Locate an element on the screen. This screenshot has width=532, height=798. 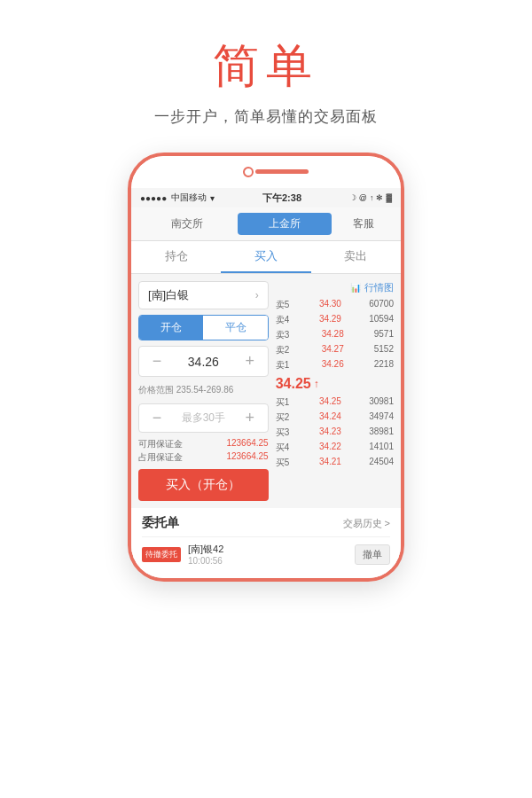
status-right: ☽ @ ↑ ✻ ▓ is located at coordinates (371, 198).